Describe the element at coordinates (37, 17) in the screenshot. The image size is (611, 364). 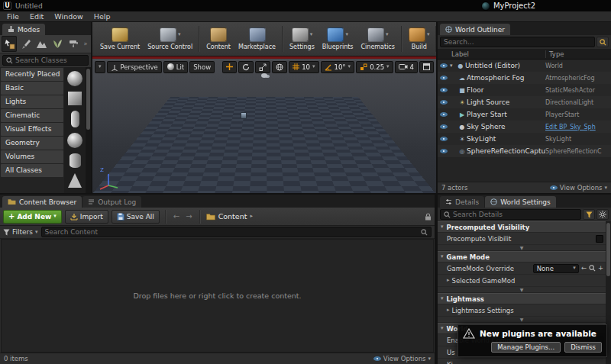
I see `menu-edit: Edit` at that location.